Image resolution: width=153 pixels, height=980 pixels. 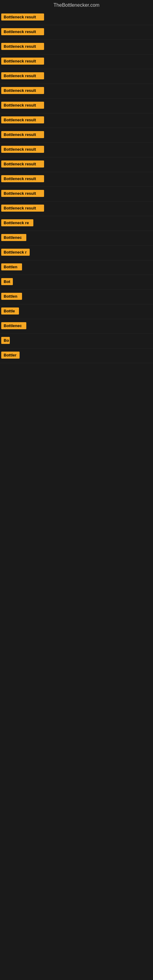 What do you see at coordinates (18, 223) in the screenshot?
I see `bottleneck-badge: Bottleneck re` at bounding box center [18, 223].